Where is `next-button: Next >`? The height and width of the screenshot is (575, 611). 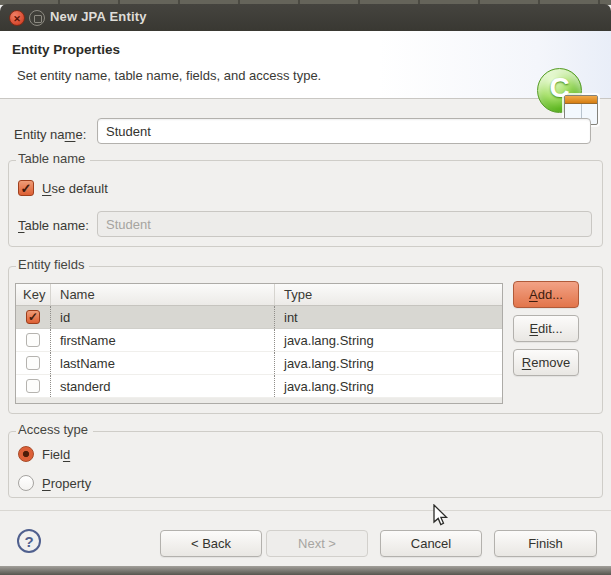 next-button: Next > is located at coordinates (317, 544).